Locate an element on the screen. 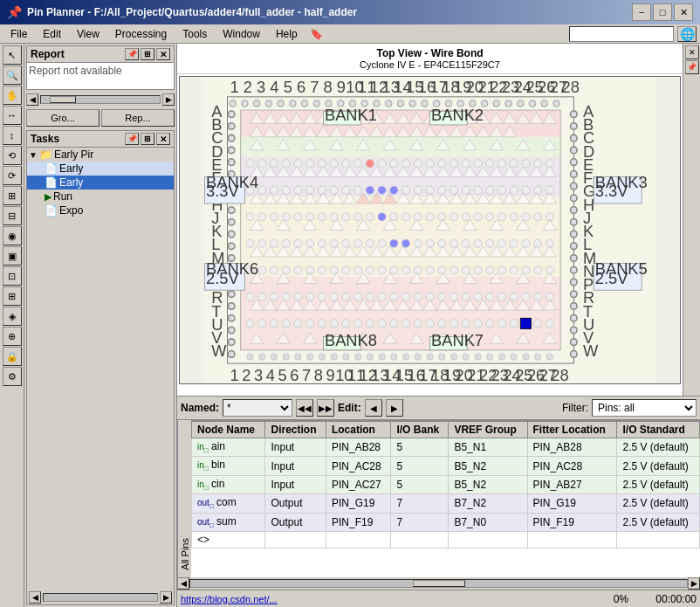 This screenshot has height=607, width=700. table-row: in□ cin Input PIN_AC27 5 B5_N2 PIN_AB27 … is located at coordinates (446, 484).